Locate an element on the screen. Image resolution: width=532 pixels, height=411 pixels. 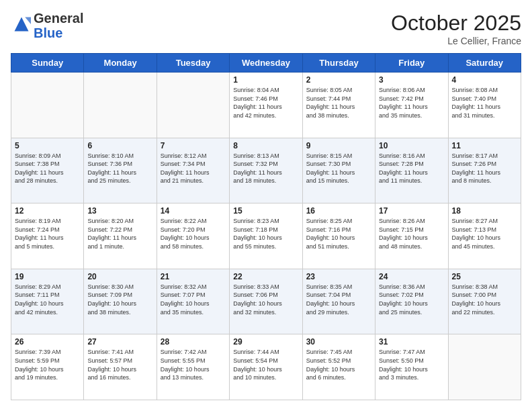
day-number: 19 is located at coordinates (47, 277).